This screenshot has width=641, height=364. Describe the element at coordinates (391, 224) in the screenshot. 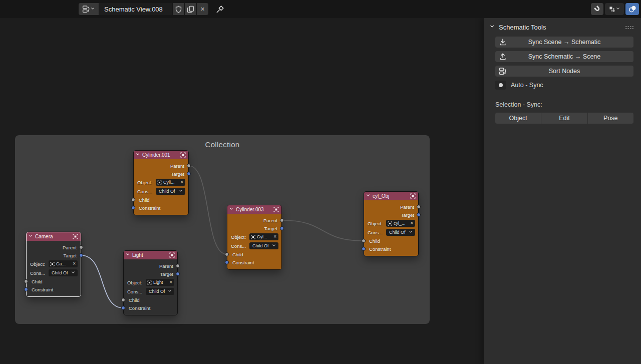

I see `schematic-node: cyl_Obj Parent Target Object: cyl_... ×` at that location.